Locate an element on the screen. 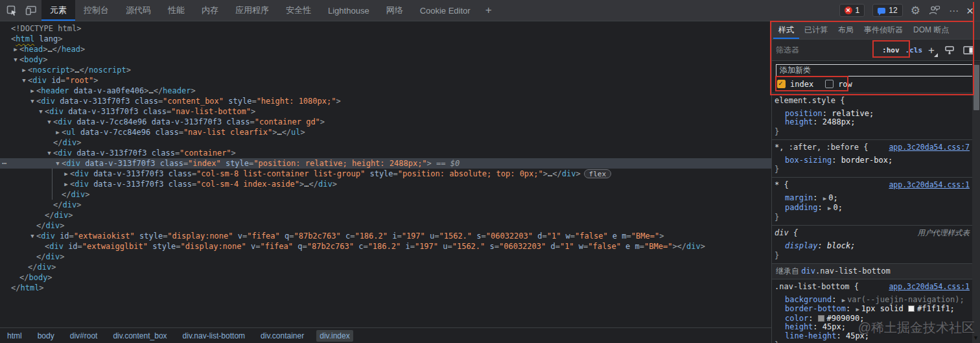 The image size is (980, 343). tree-row: ▼<div data-v-313f70f3 class="container"> is located at coordinates (386, 153).